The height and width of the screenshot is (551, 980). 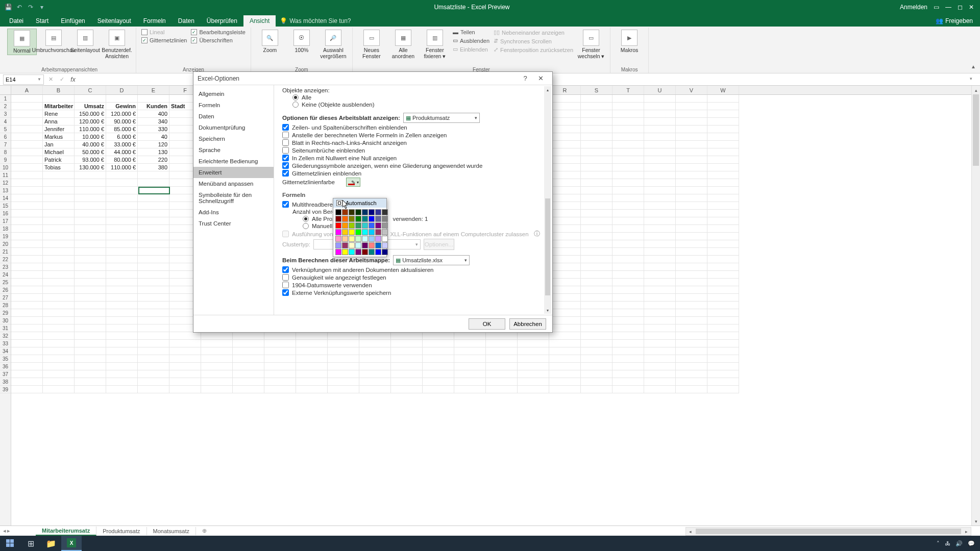 I want to click on minimize-icon: ―, so click(x=948, y=7).